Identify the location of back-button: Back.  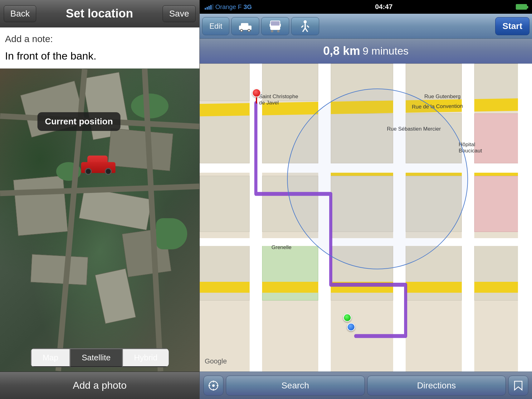
(20, 14).